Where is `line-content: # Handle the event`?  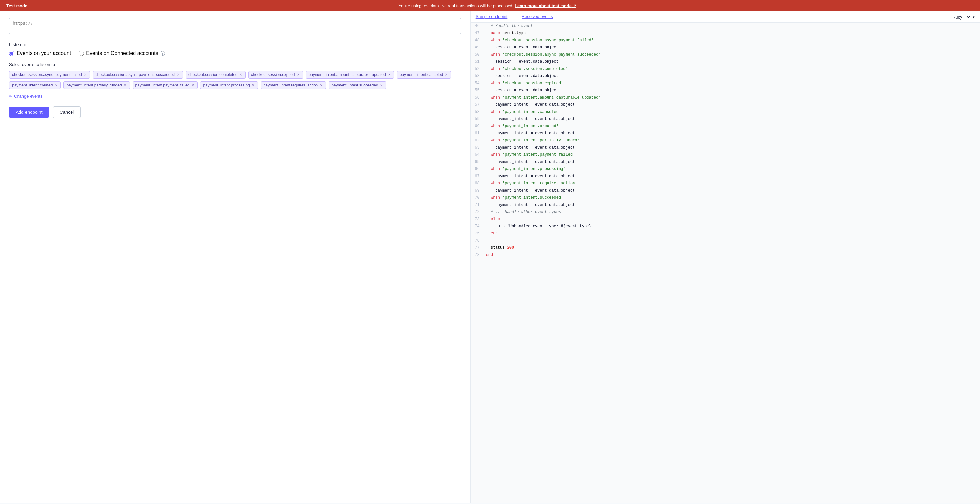 line-content: # Handle the event is located at coordinates (733, 26).